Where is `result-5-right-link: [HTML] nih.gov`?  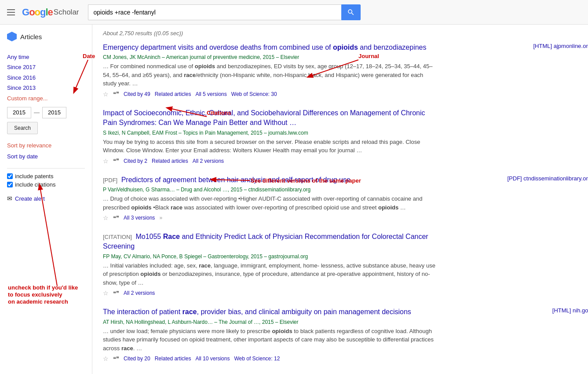
result-5-right-link: [HTML] nih.gov is located at coordinates (570, 311).